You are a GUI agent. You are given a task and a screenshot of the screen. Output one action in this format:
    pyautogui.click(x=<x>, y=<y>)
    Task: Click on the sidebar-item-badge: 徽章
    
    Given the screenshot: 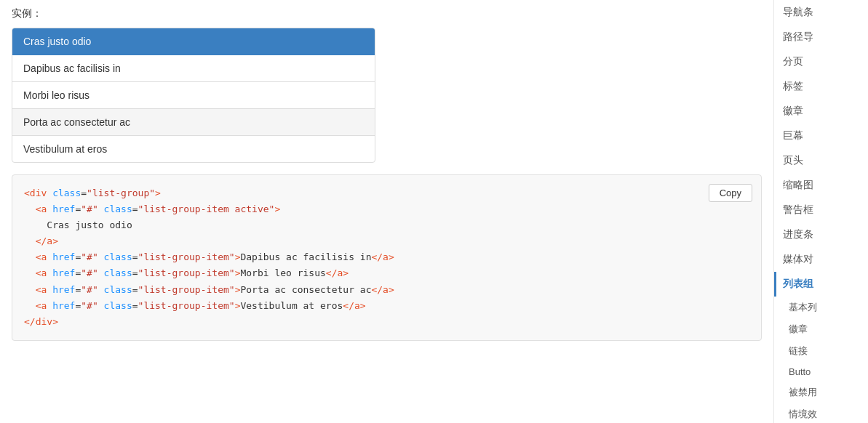 What is the action you would take?
    pyautogui.click(x=821, y=111)
    